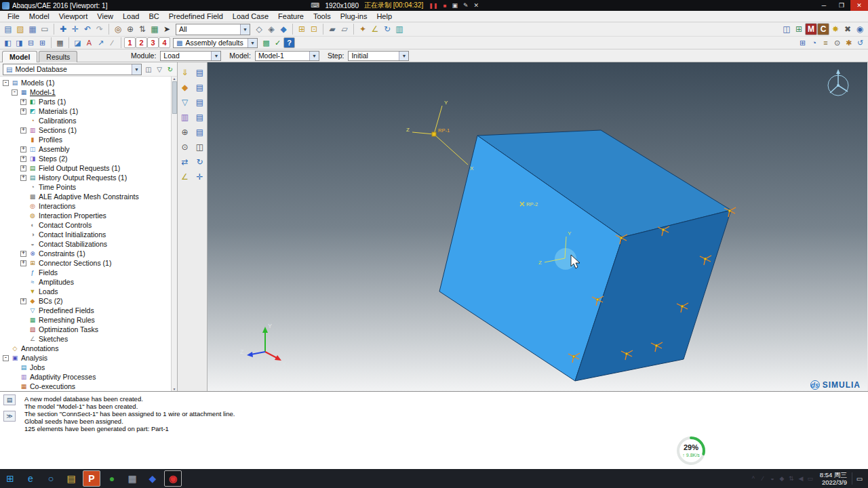  What do you see at coordinates (85, 235) in the screenshot?
I see `tree-item-contact-initializations: ◑Contact Initializations` at bounding box center [85, 235].